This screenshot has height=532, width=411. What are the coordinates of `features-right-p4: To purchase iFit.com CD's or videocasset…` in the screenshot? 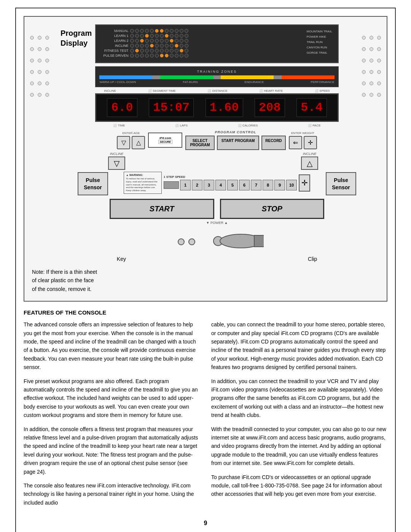 It's located at (299, 486).